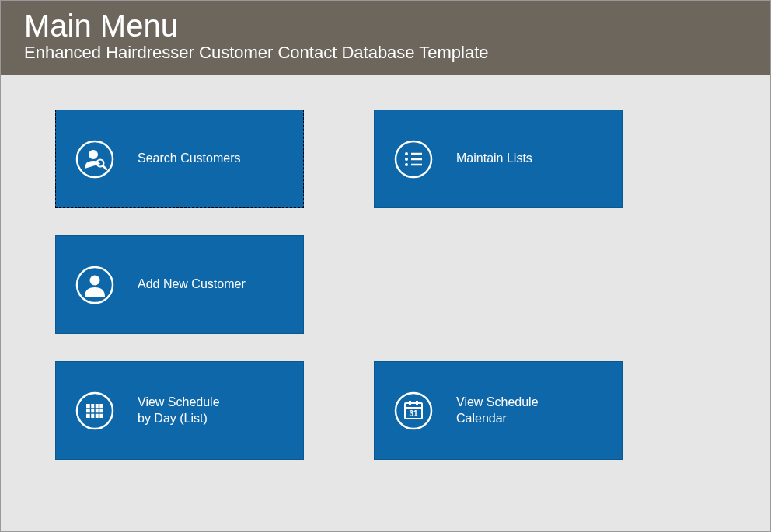  What do you see at coordinates (413, 413) in the screenshot?
I see `svg-text: 31` at bounding box center [413, 413].